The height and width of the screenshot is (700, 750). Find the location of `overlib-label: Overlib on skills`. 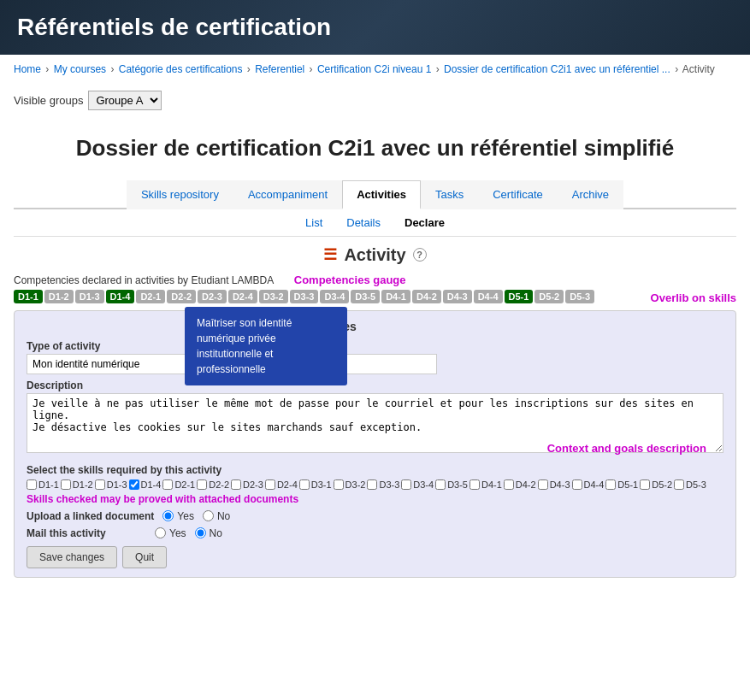

overlib-label: Overlib on skills is located at coordinates (694, 297).